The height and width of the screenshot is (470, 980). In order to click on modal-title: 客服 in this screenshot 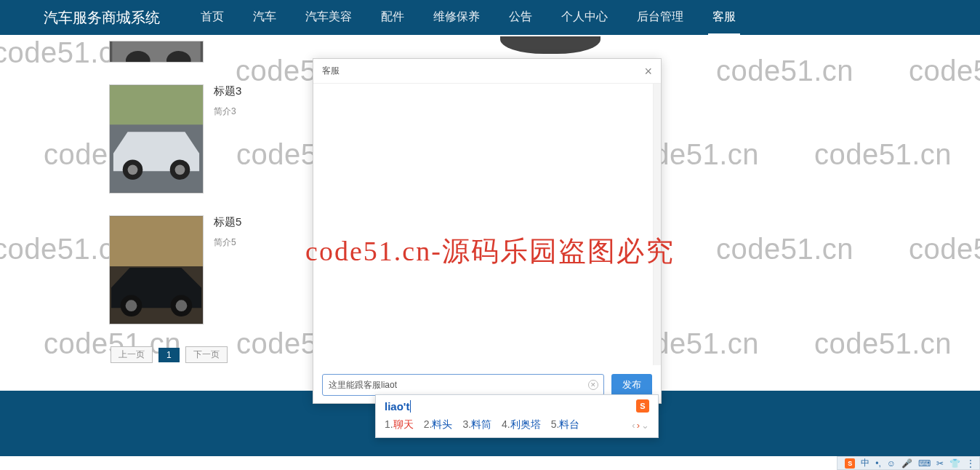, I will do `click(331, 71)`.